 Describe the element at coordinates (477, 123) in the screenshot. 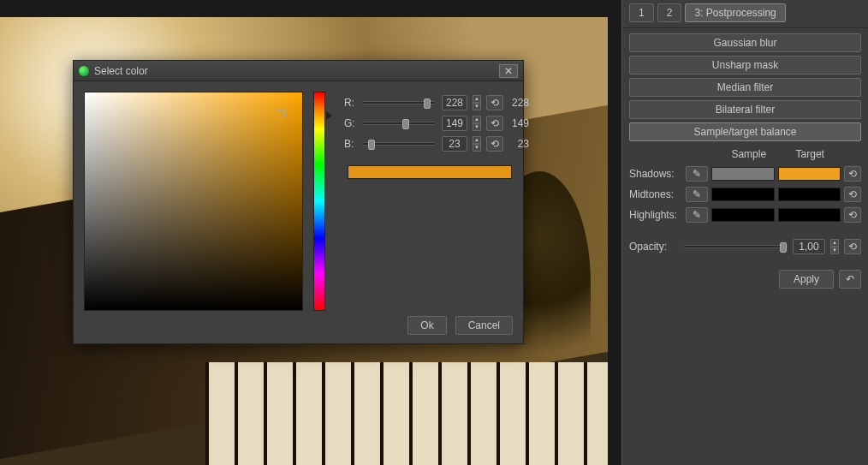

I see `green-spinner: ▲▼` at that location.